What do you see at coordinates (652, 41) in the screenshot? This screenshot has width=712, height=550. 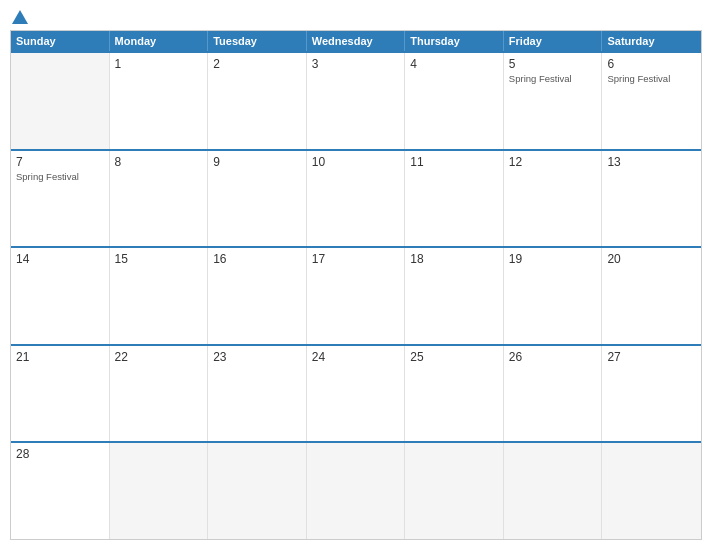 I see `cal-header-saturday: Saturday` at bounding box center [652, 41].